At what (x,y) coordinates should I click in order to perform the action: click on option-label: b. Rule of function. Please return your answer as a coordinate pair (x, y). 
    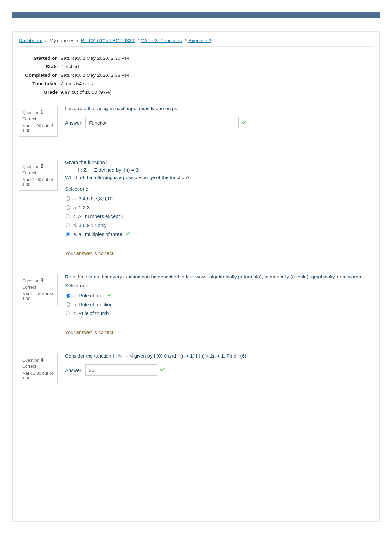
    Looking at the image, I should click on (93, 305).